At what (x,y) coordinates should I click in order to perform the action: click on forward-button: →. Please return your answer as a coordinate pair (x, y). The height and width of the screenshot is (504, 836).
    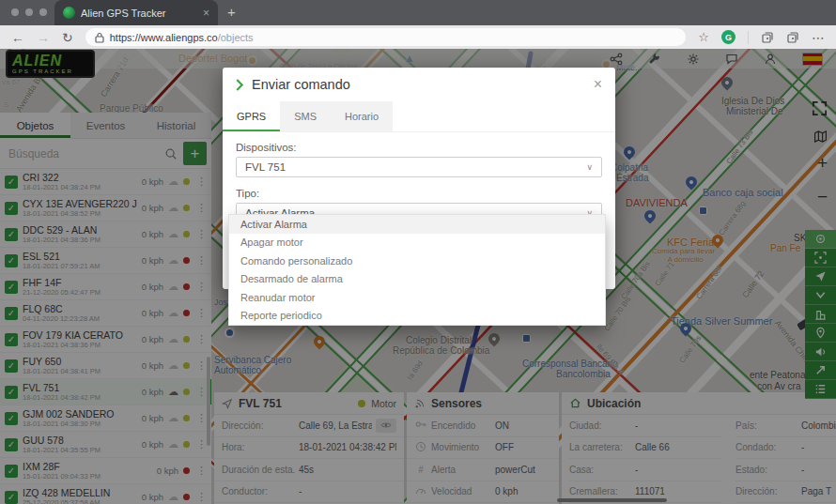
    Looking at the image, I should click on (43, 38).